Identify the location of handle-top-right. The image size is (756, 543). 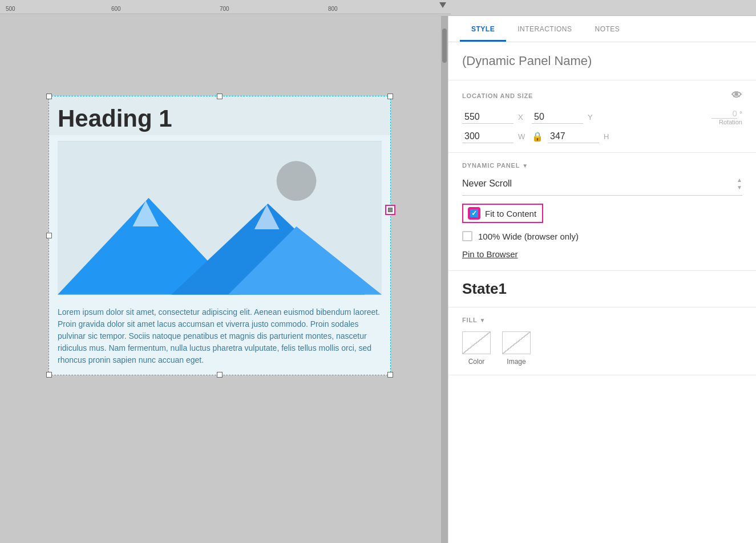
(390, 96).